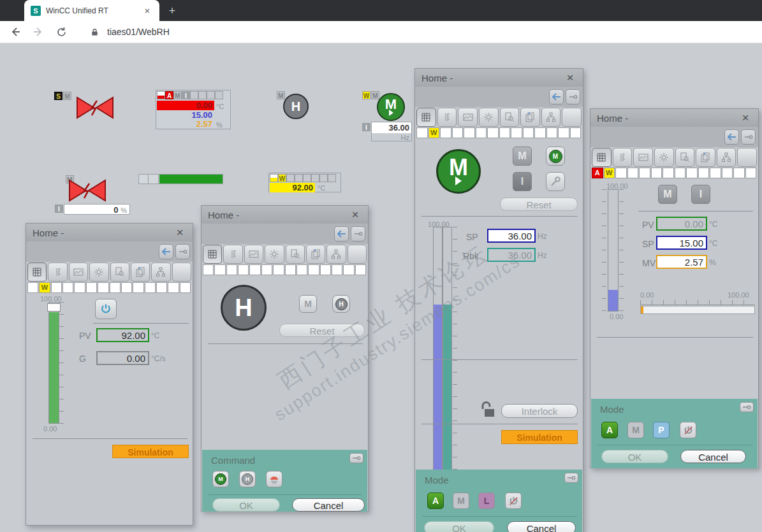 The image size is (762, 532). I want to click on reload-icon, so click(61, 32).